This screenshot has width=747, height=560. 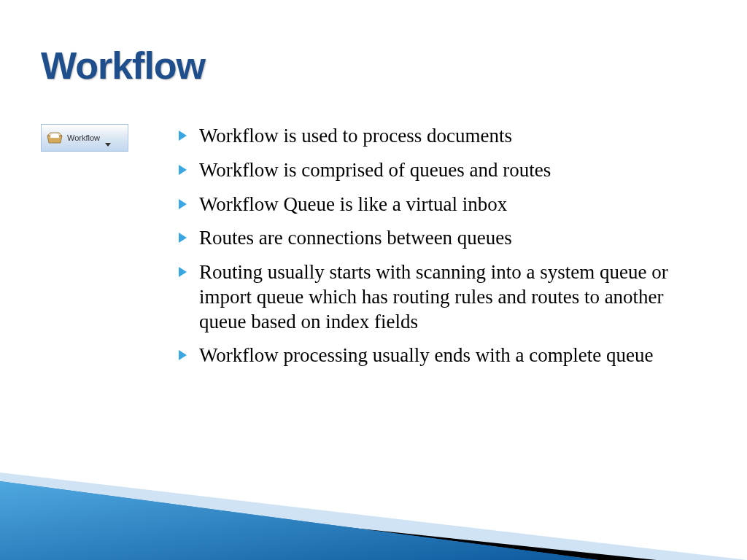 I want to click on workflow-dropdown-label: Workflow, so click(x=83, y=138).